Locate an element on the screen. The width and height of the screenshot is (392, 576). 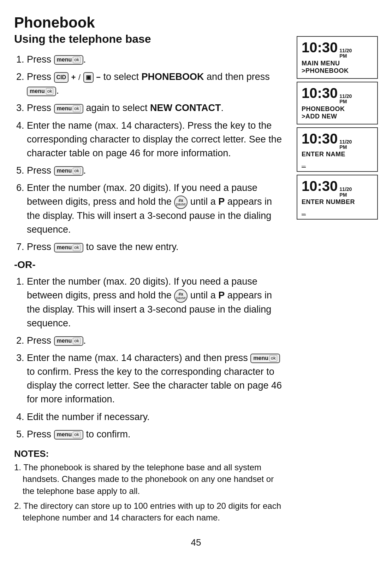
step-1-5: Press menu ok . is located at coordinates (156, 170).